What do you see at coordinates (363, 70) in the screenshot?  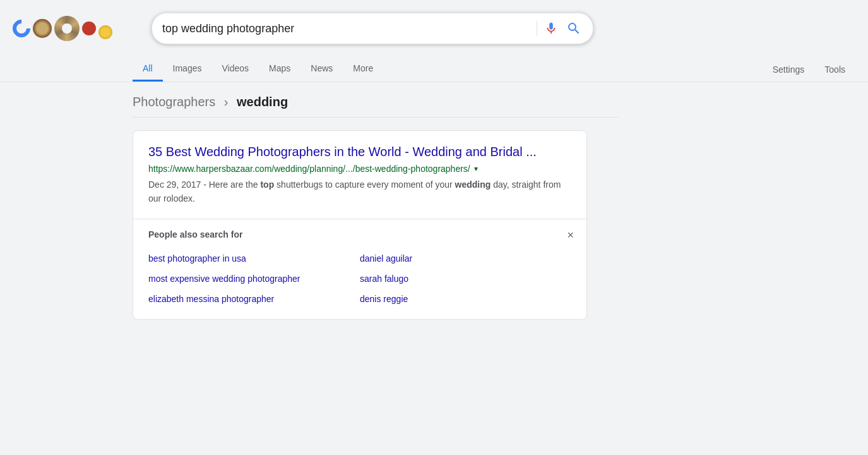 I see `tab-more: More` at bounding box center [363, 70].